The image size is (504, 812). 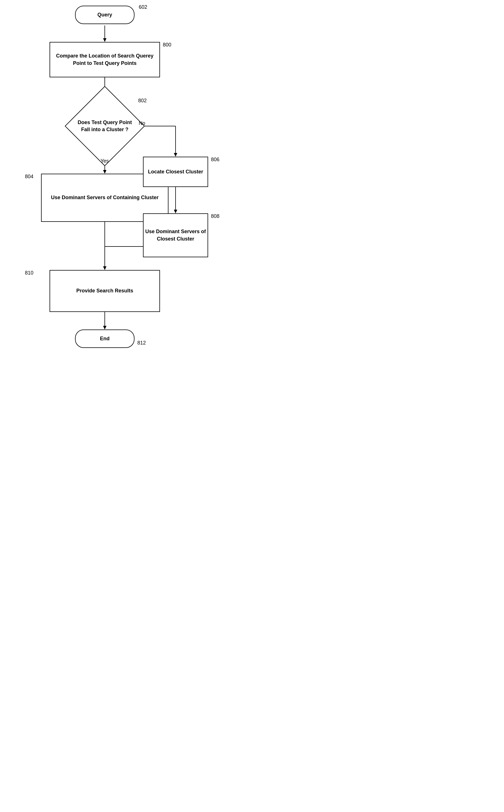 What do you see at coordinates (215, 216) in the screenshot?
I see `step-808-ref: 808` at bounding box center [215, 216].